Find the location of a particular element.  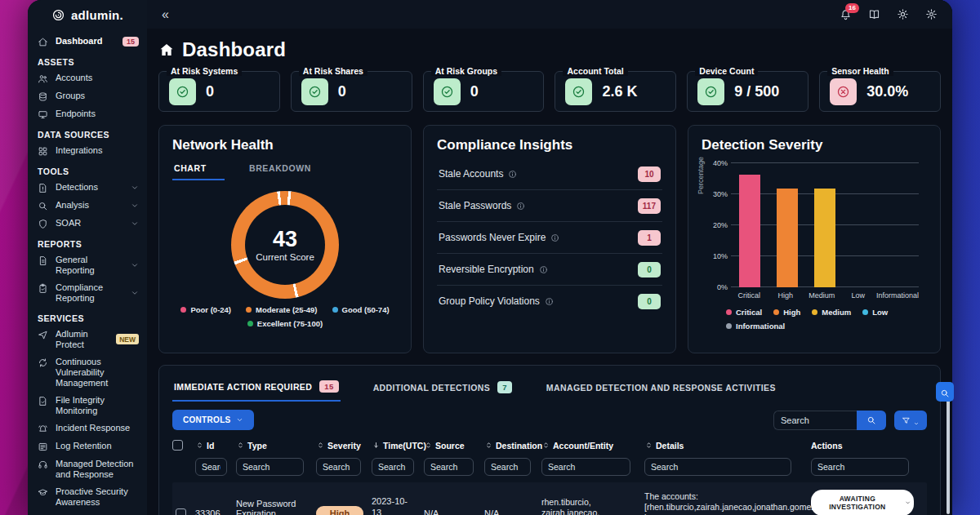

sidebar-collapse-button: « is located at coordinates (165, 15).